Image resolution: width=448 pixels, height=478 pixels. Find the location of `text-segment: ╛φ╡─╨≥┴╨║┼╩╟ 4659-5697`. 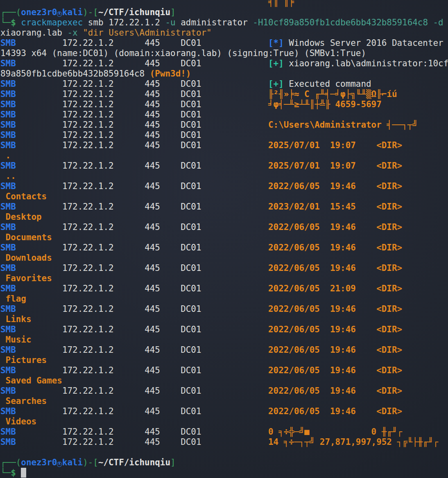

text-segment: ╛φ╡─╨≥┴╨║┼╩╟ 4659-5697 is located at coordinates (325, 104).